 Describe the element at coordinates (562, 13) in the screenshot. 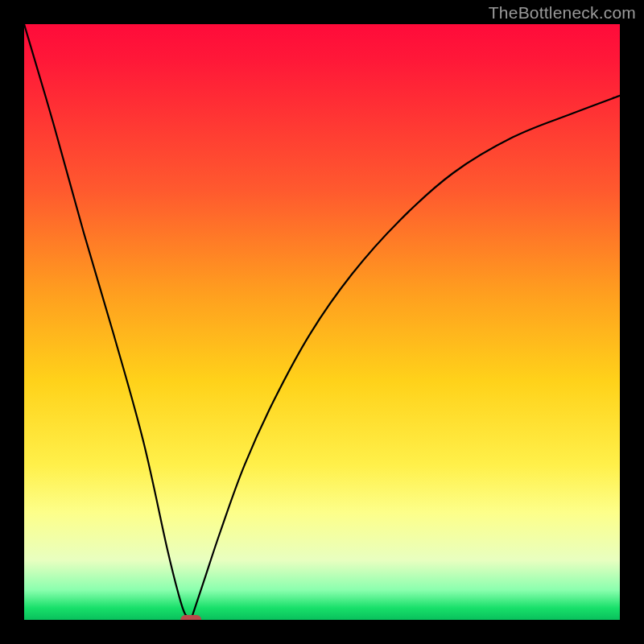

I see `watermark-text: TheBottleneck.com` at that location.